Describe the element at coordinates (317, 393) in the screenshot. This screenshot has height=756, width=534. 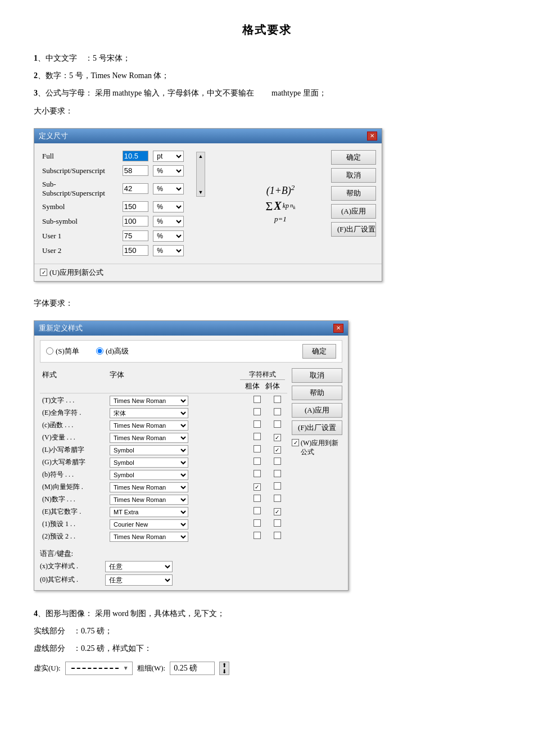
I see `redefine-help-button: 帮助` at that location.